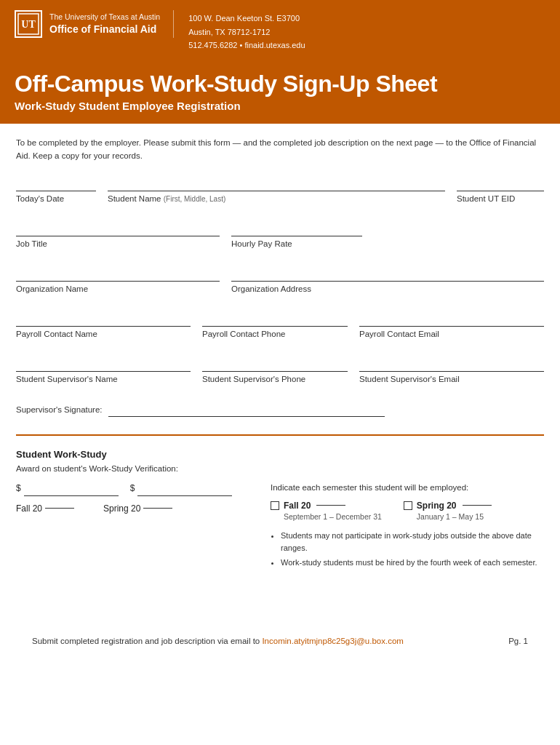  What do you see at coordinates (280, 191) in the screenshot?
I see `row-date-name-eid: Today's Date Student Name (First, Middle…` at bounding box center [280, 191].